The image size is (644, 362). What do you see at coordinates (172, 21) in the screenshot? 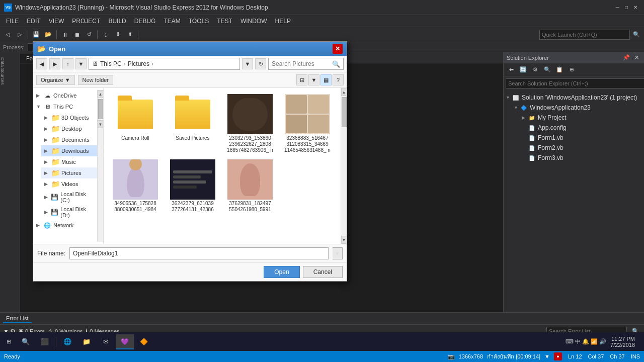
I see `menu-team: TEAM` at bounding box center [172, 21].